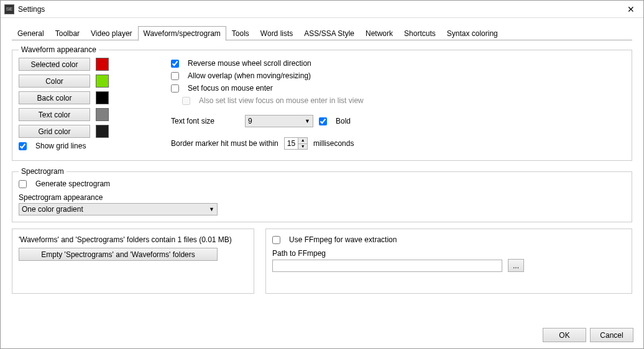  What do you see at coordinates (102, 132) in the screenshot?
I see `grid-color-swatch` at bounding box center [102, 132].